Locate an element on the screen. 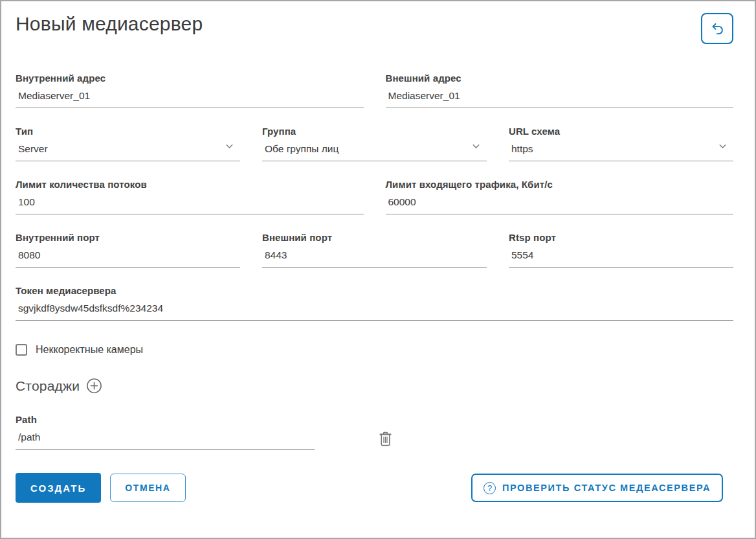 The height and width of the screenshot is (539, 756). row-selects: Тип Группа URL схема is located at coordinates (374, 144).